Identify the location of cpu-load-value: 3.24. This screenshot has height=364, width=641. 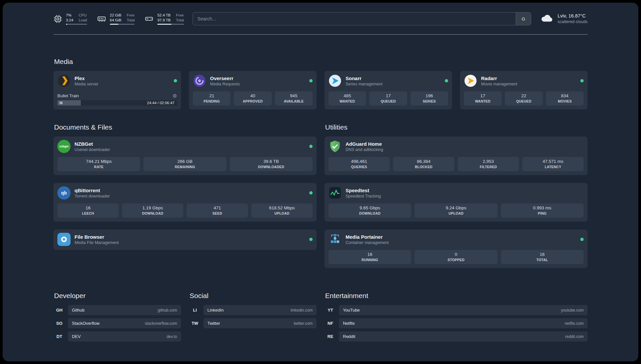
(70, 20).